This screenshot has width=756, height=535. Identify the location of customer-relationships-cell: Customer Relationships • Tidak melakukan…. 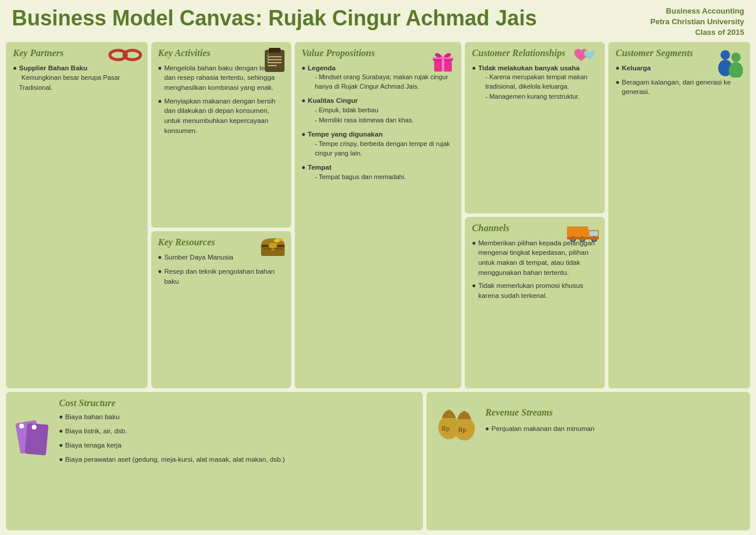
(535, 128).